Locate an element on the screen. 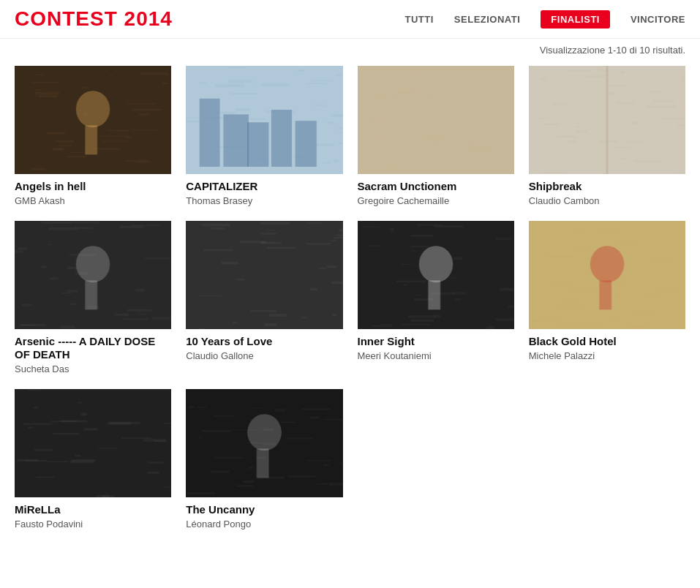 This screenshot has height=588, width=700. header: CONTEST 2014 TUTTI SELEZIONATI FINALISTI… is located at coordinates (350, 19).